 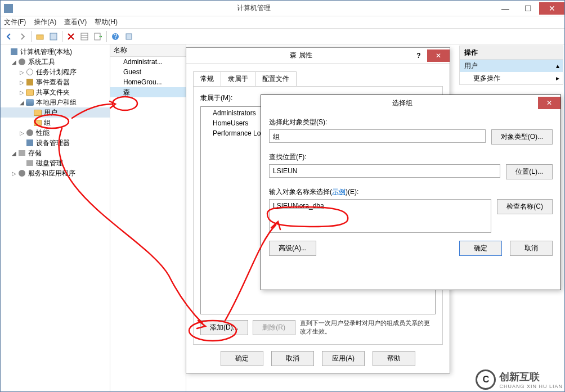 What do you see at coordinates (84, 37) in the screenshot?
I see `list-button` at bounding box center [84, 37].